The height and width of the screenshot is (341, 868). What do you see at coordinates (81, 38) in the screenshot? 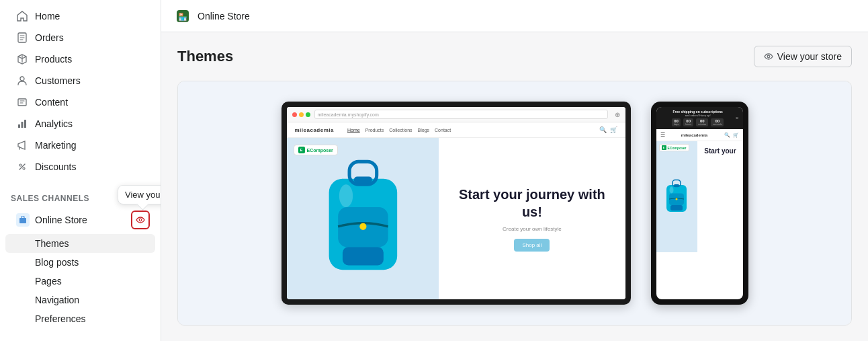
I see `sidebar-item-orders: Orders` at bounding box center [81, 38].